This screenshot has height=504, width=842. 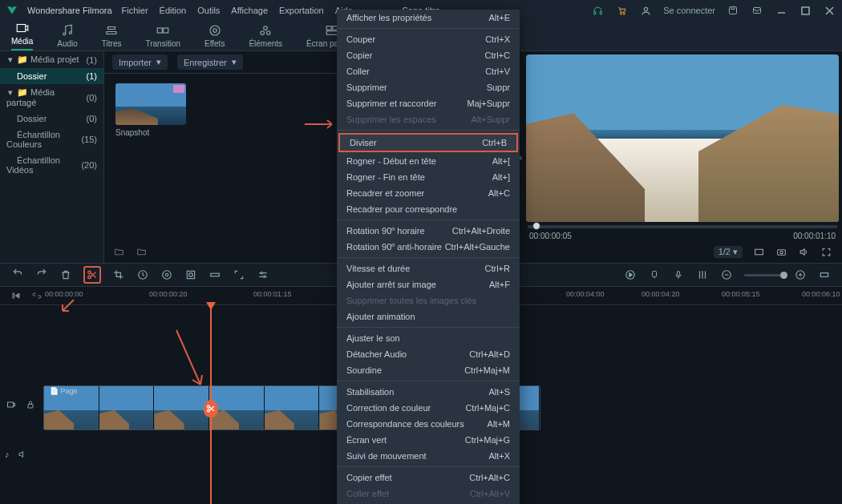 I want to click on cut-marker, so click(x=211, y=409).